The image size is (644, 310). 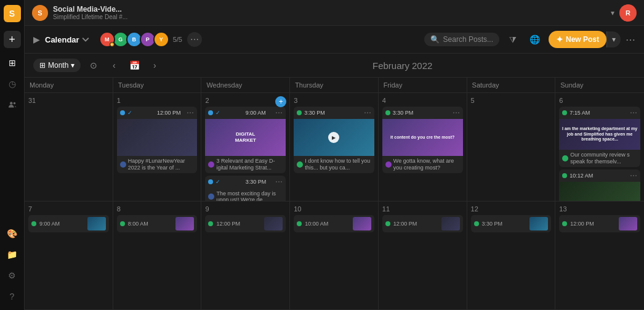 What do you see at coordinates (12, 275) in the screenshot?
I see `sidebar-item-settings: ⚙` at bounding box center [12, 275].